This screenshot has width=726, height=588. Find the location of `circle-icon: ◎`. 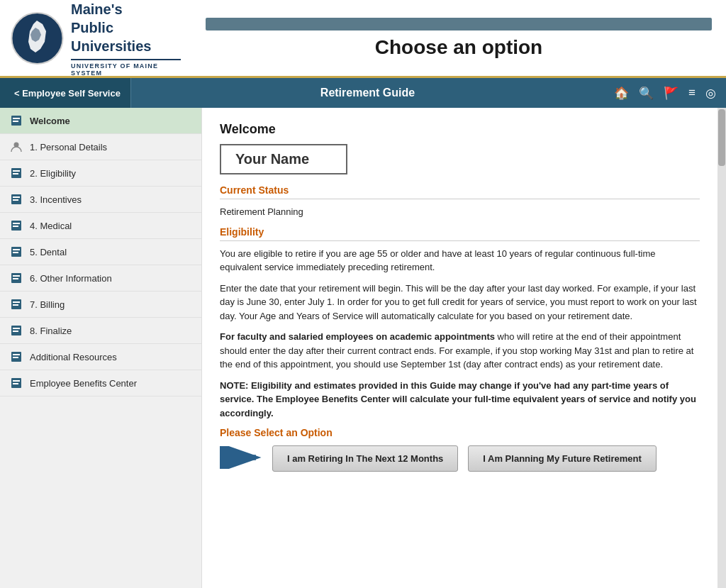

circle-icon: ◎ is located at coordinates (710, 94).